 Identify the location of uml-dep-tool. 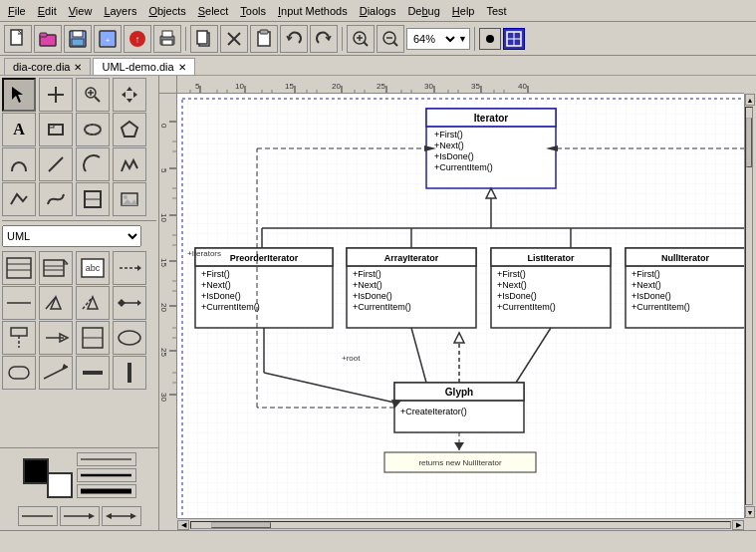
(129, 268).